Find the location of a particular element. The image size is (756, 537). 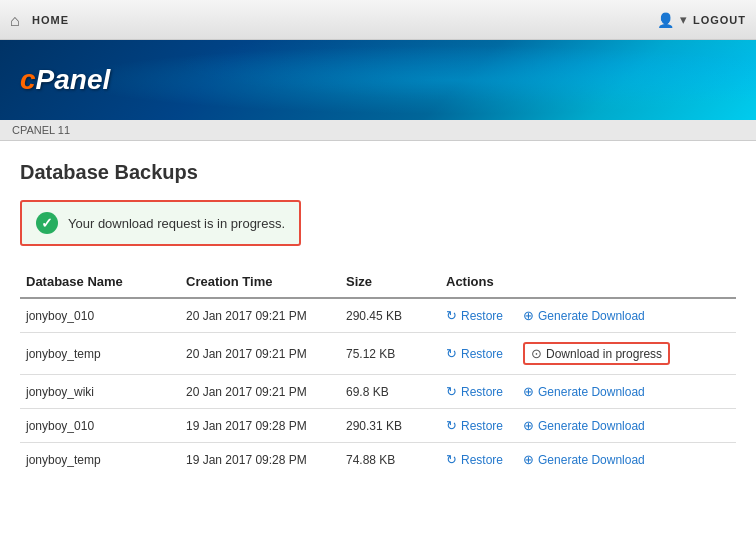

col-header-actions: Actions is located at coordinates (588, 282).